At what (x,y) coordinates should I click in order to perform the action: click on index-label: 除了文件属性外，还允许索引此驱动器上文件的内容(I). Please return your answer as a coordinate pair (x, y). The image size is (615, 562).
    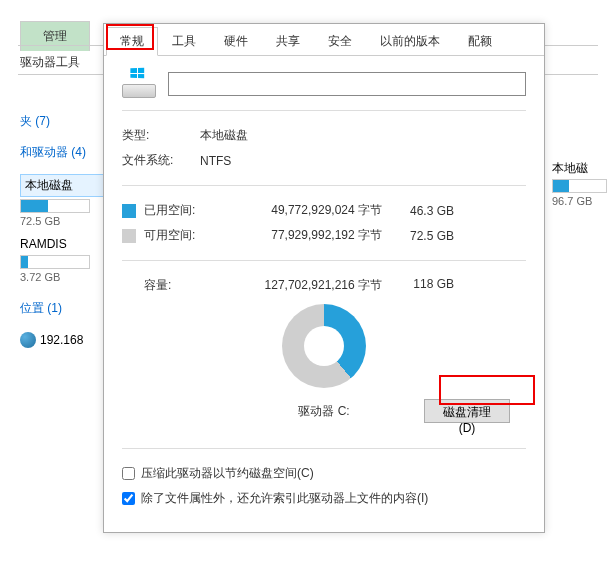
    Looking at the image, I should click on (284, 498).